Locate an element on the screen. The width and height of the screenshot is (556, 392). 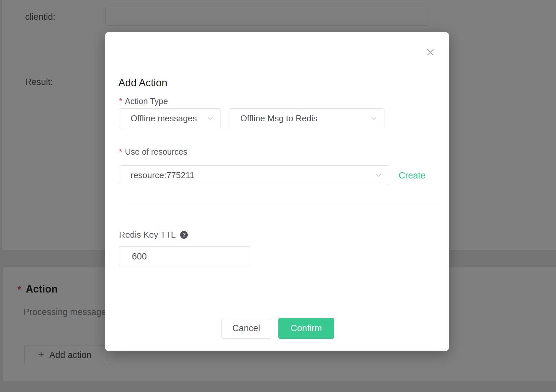
help-icon-glyph: ? is located at coordinates (184, 235).